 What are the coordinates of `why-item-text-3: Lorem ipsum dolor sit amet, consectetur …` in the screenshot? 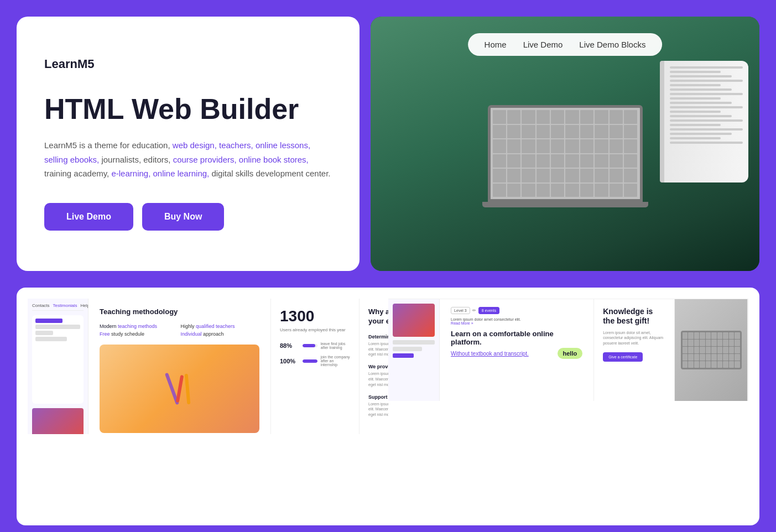 It's located at (378, 409).